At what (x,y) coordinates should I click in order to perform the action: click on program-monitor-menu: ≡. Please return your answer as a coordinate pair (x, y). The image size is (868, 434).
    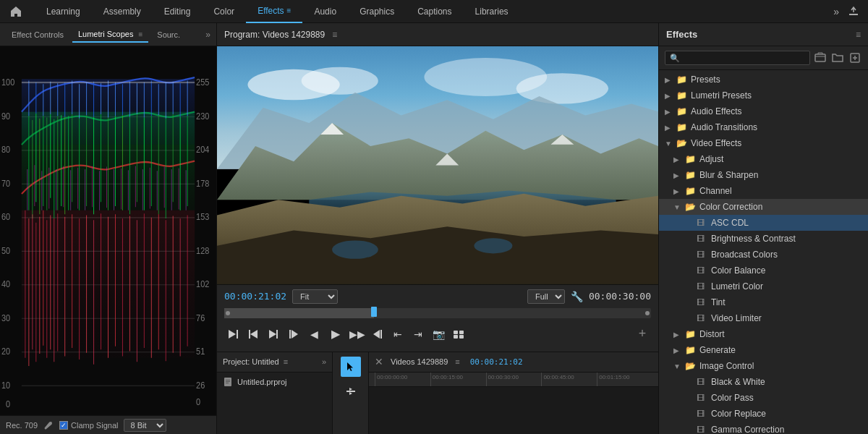
    Looking at the image, I should click on (334, 35).